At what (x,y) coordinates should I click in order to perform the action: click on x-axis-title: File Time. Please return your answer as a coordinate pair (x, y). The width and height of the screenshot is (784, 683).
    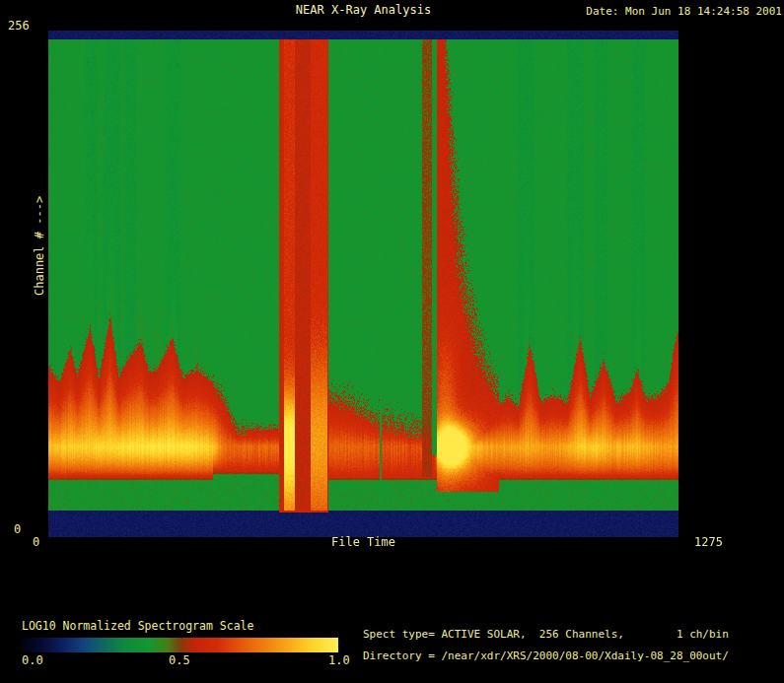
    Looking at the image, I should click on (363, 542).